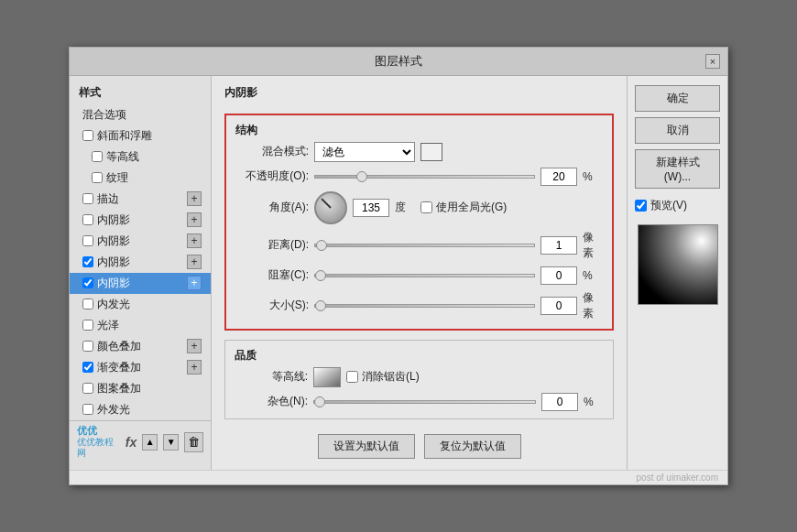 The image size is (797, 532). What do you see at coordinates (149, 304) in the screenshot?
I see `inner-glow-label: 内发光` at bounding box center [149, 304].